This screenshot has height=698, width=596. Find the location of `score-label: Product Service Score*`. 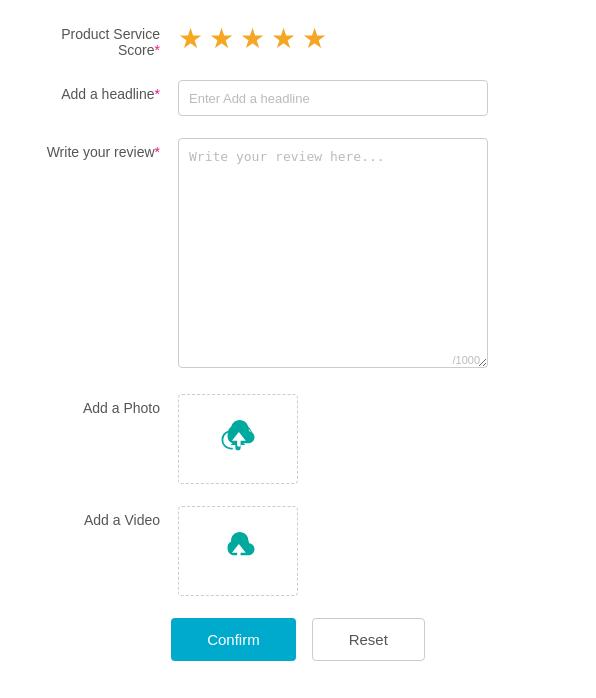

score-label: Product Service Score* is located at coordinates (98, 39).